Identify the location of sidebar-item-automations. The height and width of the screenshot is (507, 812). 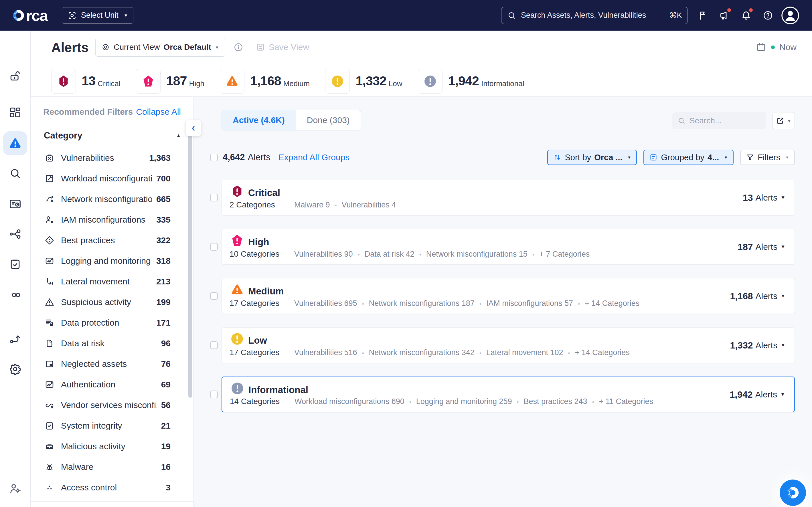
(15, 339).